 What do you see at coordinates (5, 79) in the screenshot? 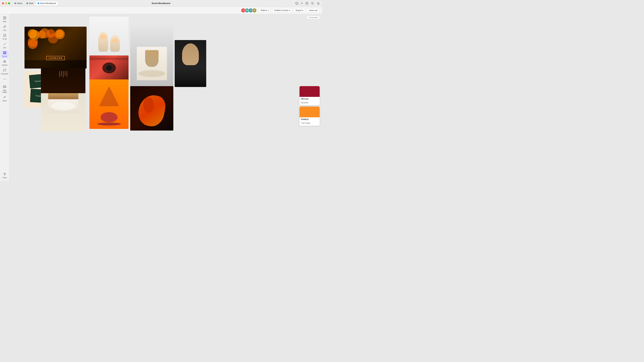
I see `sidebar-item-more` at bounding box center [5, 79].